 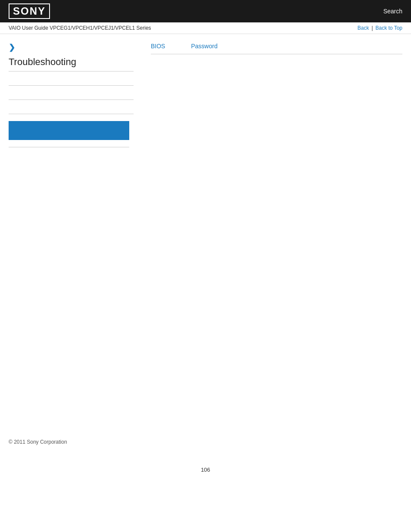 I want to click on back-link: Back, so click(x=364, y=28).